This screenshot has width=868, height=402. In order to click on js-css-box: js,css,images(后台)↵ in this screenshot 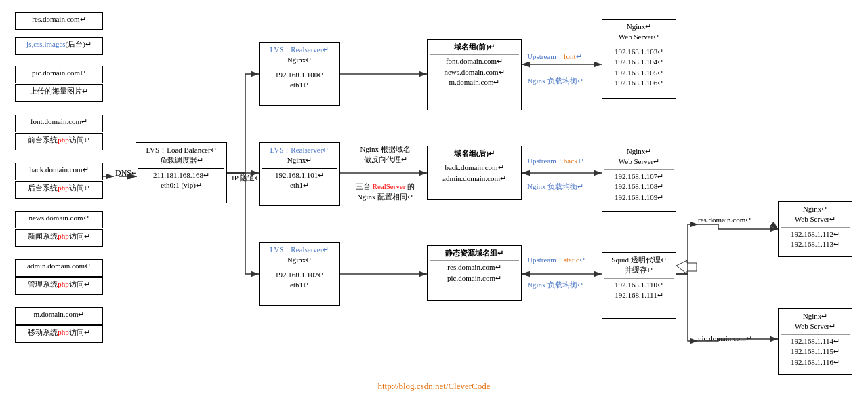, I will do `click(59, 46)`.